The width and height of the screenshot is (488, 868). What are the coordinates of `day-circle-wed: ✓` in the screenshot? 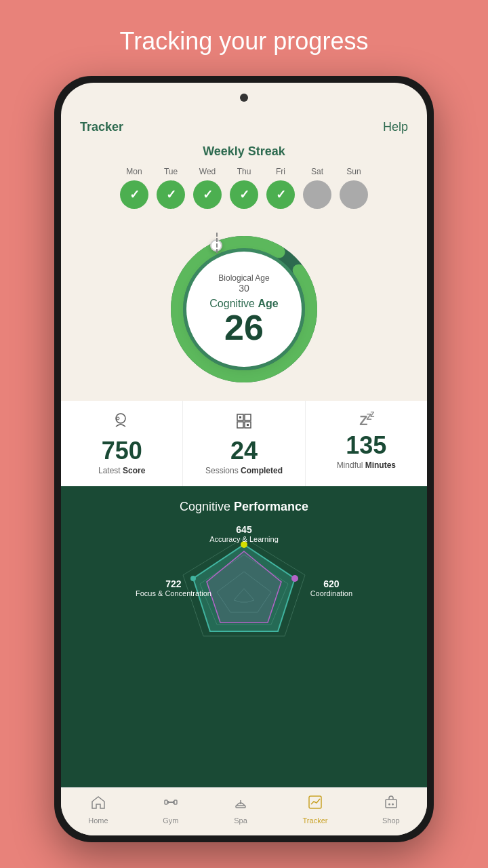 It's located at (207, 195).